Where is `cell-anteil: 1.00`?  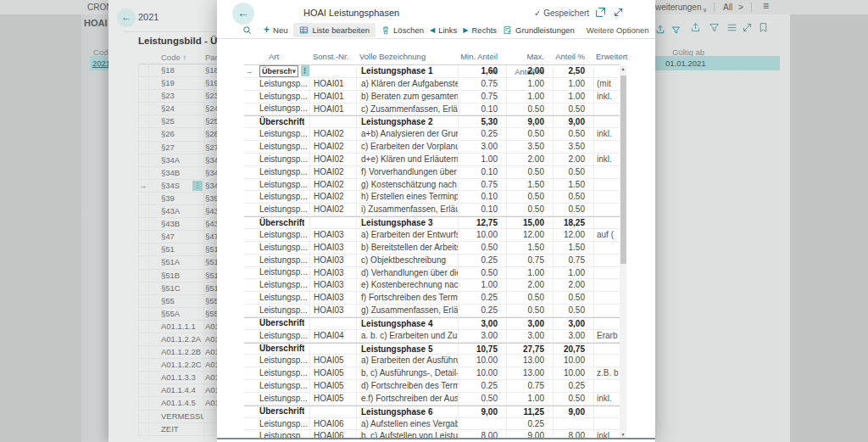 cell-anteil: 1.00 is located at coordinates (573, 273).